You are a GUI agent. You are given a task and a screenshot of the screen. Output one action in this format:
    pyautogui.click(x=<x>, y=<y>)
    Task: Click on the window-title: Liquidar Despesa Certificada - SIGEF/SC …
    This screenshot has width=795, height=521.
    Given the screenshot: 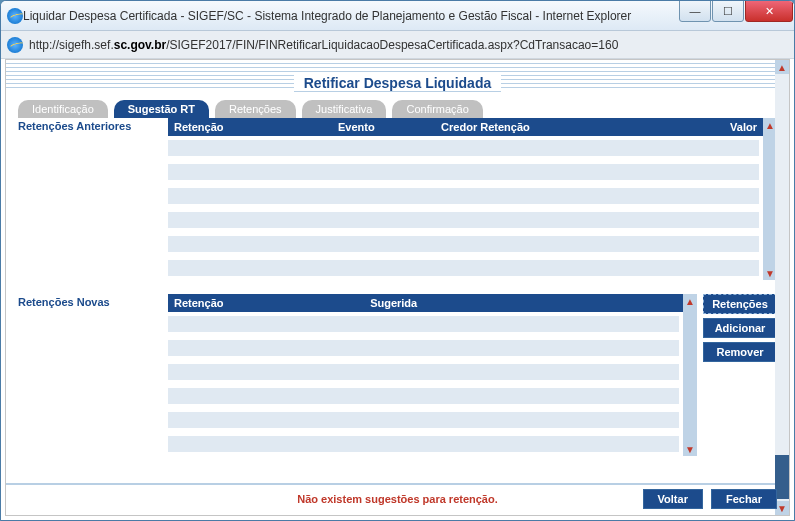 What is the action you would take?
    pyautogui.click(x=351, y=16)
    